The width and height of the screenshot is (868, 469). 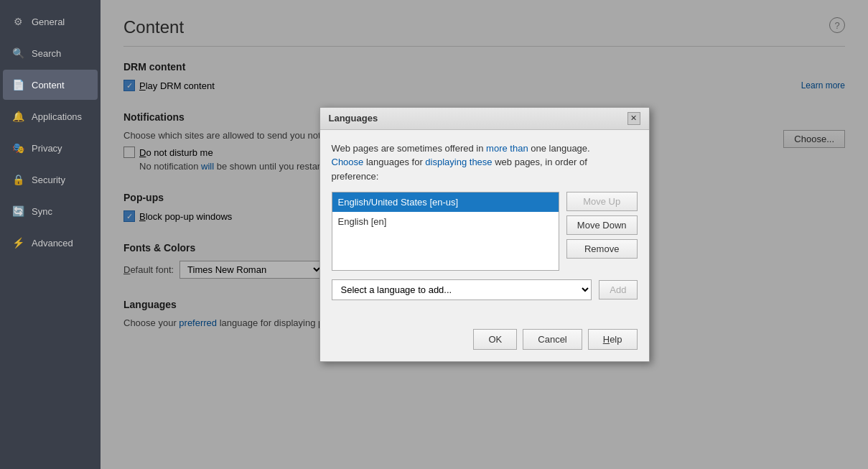 I want to click on sidebar-item-label: Advanced, so click(x=52, y=243).